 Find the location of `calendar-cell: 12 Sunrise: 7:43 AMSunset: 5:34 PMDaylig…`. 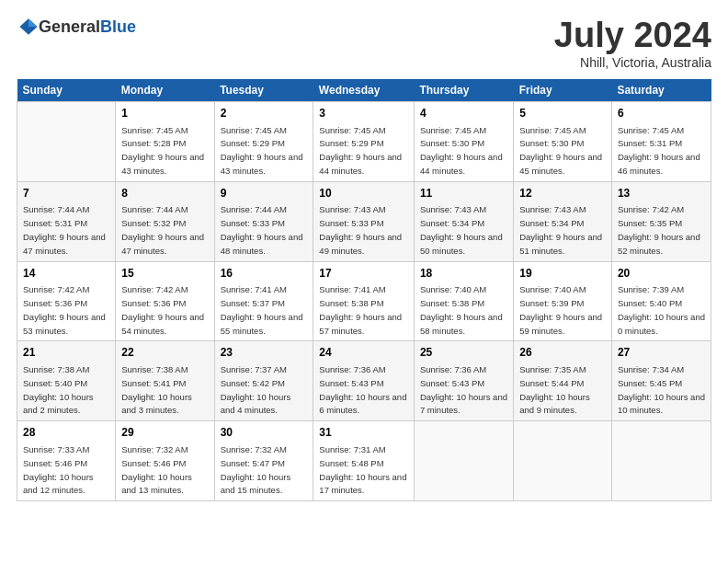

calendar-cell: 12 Sunrise: 7:43 AMSunset: 5:34 PMDaylig… is located at coordinates (563, 221).